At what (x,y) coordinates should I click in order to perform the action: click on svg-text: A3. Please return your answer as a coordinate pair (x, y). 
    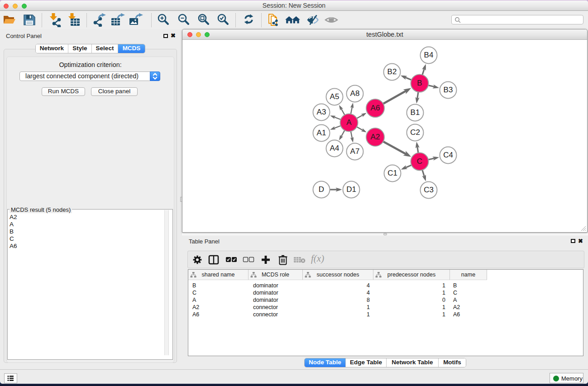
    Looking at the image, I should click on (321, 112).